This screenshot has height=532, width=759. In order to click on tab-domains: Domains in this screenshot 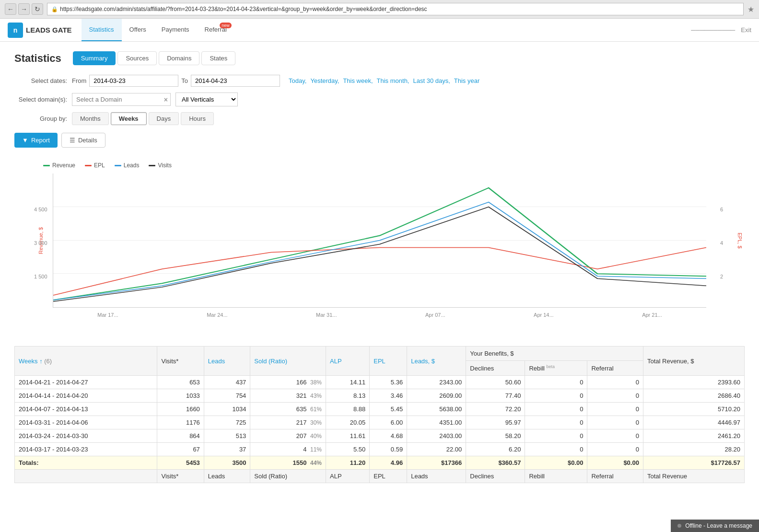, I will do `click(179, 58)`.